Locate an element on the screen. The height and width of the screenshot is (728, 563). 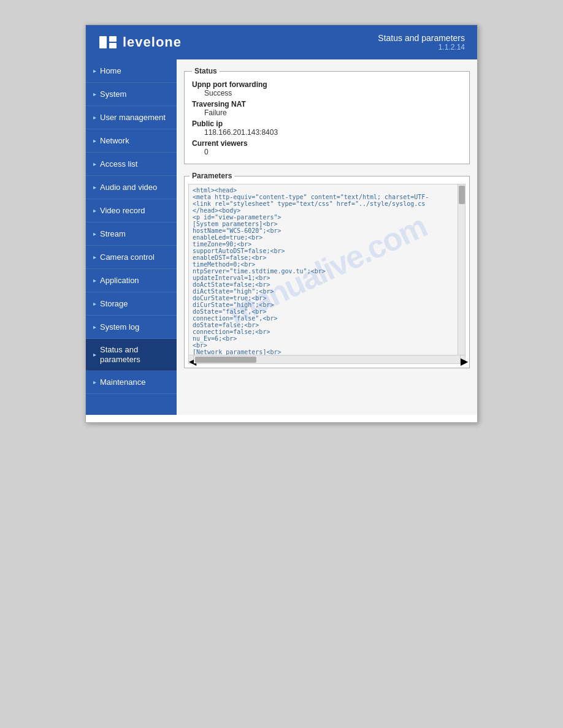
sidebar-item-stream: ▸Stream is located at coordinates (131, 234).